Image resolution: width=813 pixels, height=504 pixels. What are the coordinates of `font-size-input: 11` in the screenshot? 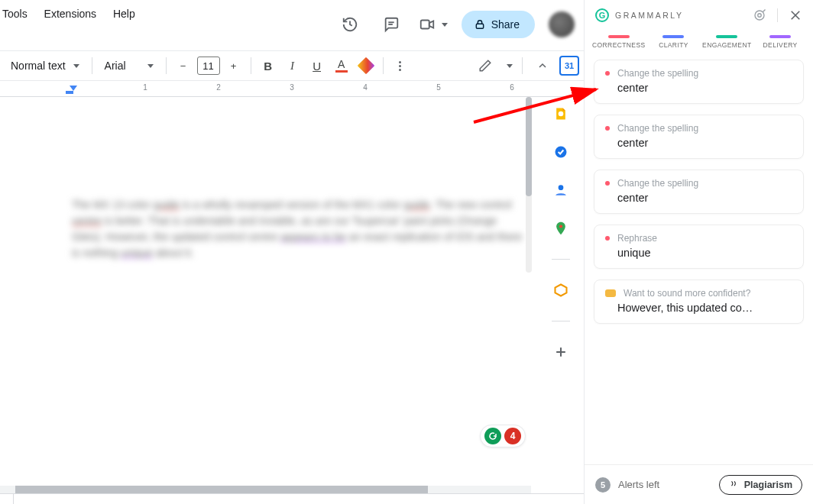 It's located at (209, 66).